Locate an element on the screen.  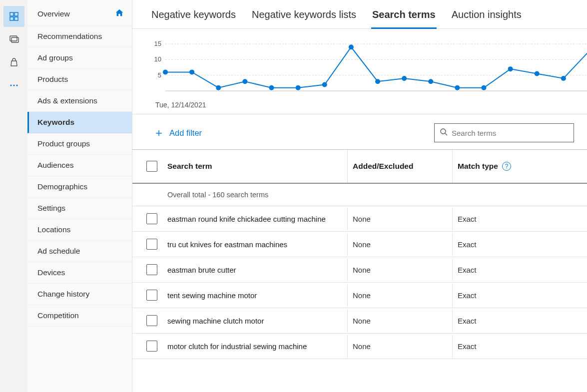
plus-icon: ＋ is located at coordinates (159, 133).